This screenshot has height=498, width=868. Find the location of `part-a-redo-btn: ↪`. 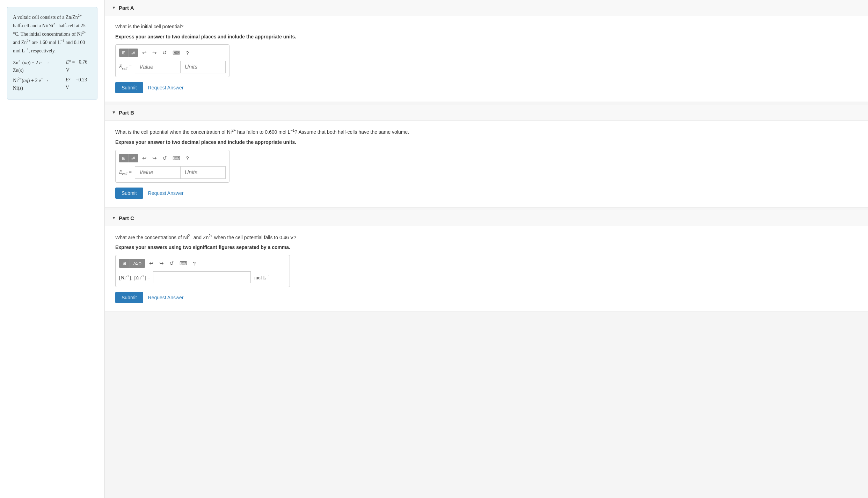

part-a-redo-btn: ↪ is located at coordinates (154, 53).